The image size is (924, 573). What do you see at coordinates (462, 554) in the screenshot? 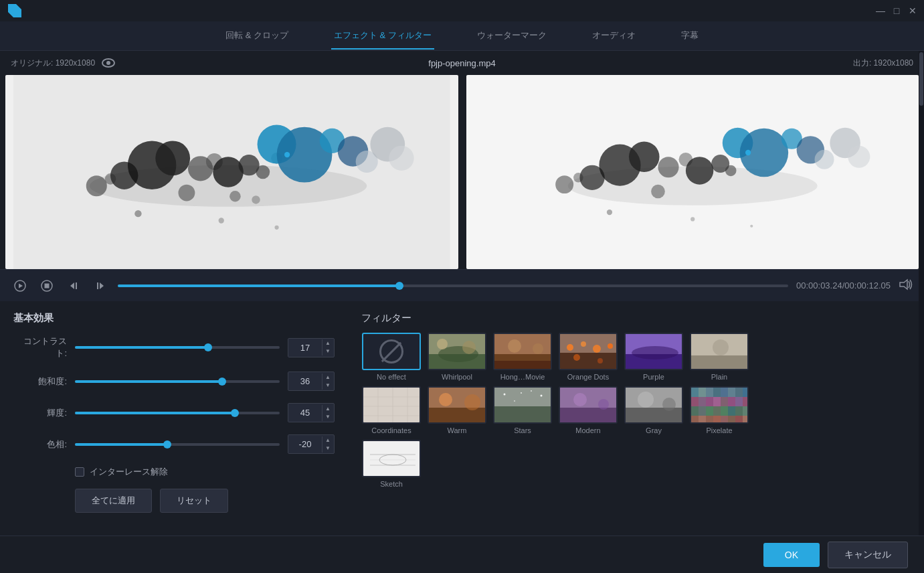
I see `bottom-bar: OK キャンセル` at bounding box center [462, 554].